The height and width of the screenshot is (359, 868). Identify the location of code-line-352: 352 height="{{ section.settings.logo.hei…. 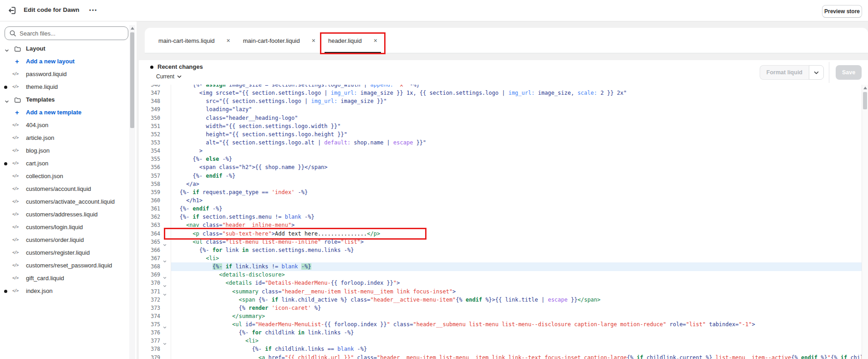
(500, 135).